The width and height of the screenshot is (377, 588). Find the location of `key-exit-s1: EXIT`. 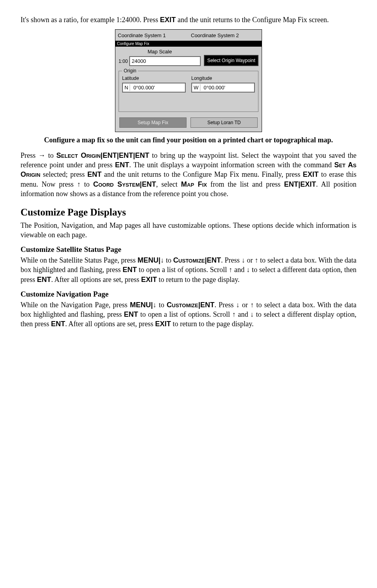

key-exit-s1: EXIT is located at coordinates (149, 280).